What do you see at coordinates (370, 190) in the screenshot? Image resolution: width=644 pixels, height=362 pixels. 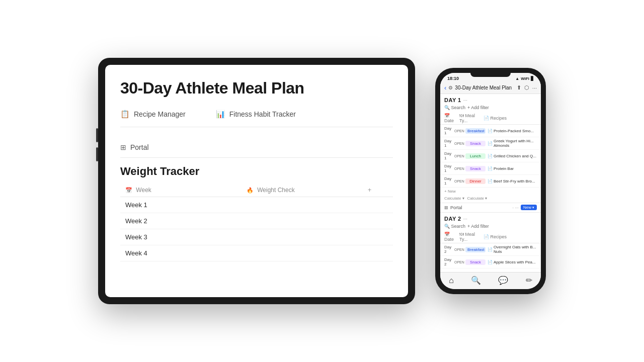 I see `add-column-icon: +` at bounding box center [370, 190].